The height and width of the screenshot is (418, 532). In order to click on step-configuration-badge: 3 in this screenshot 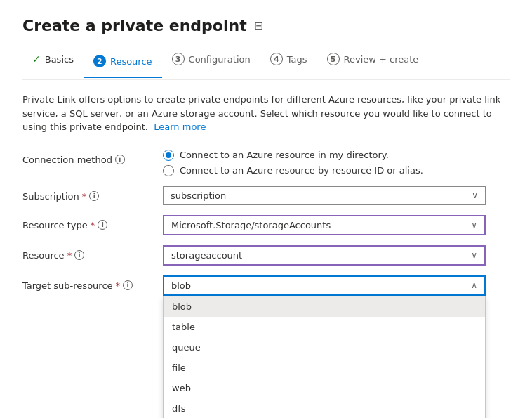, I will do `click(178, 59)`.